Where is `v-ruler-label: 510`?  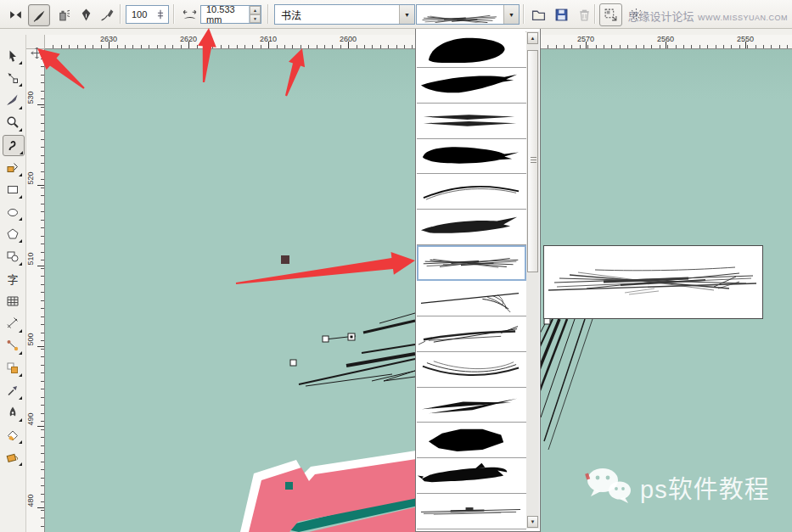 v-ruler-label: 510 is located at coordinates (31, 258).